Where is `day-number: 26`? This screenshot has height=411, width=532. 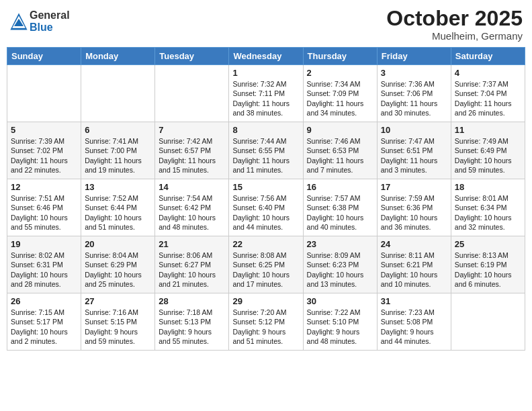
day-number: 26 is located at coordinates (44, 301).